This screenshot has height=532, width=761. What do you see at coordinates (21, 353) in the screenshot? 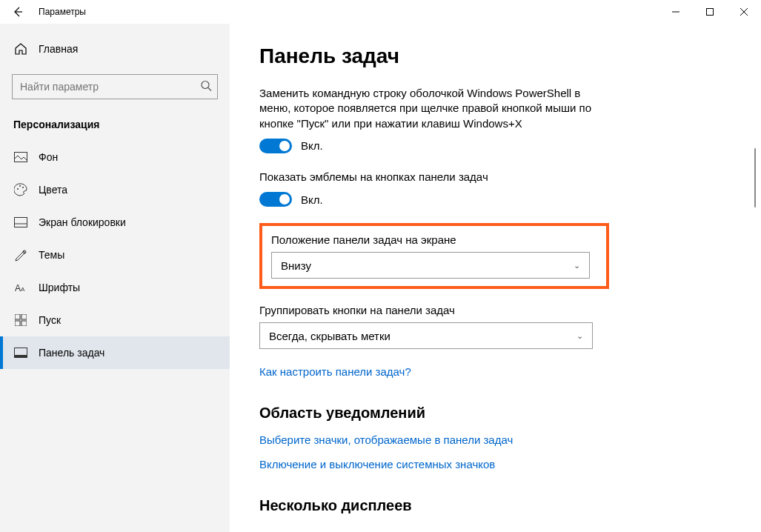
I see `taskbar-icon` at bounding box center [21, 353].